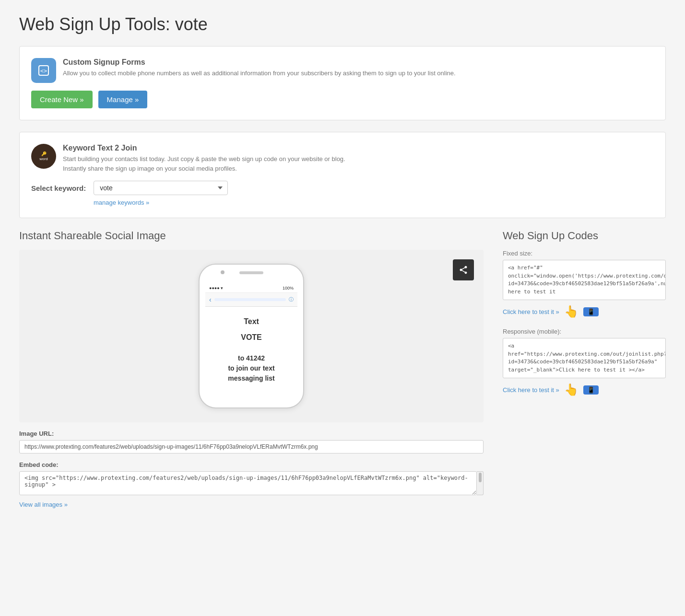 This screenshot has height=616, width=685. What do you see at coordinates (251, 359) in the screenshot?
I see `phone-number: to 41242` at bounding box center [251, 359].